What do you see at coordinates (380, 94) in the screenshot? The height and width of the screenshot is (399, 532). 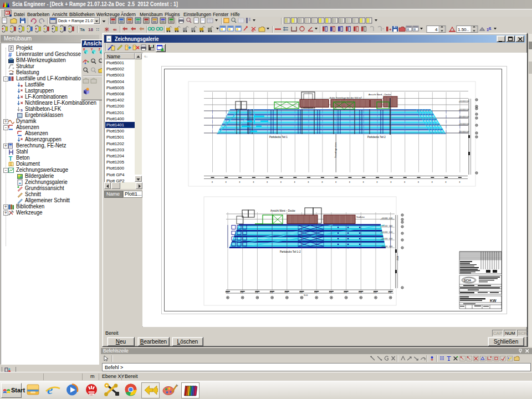 I see `svg-text: Ansicht Nord – Decke` at bounding box center [380, 94].